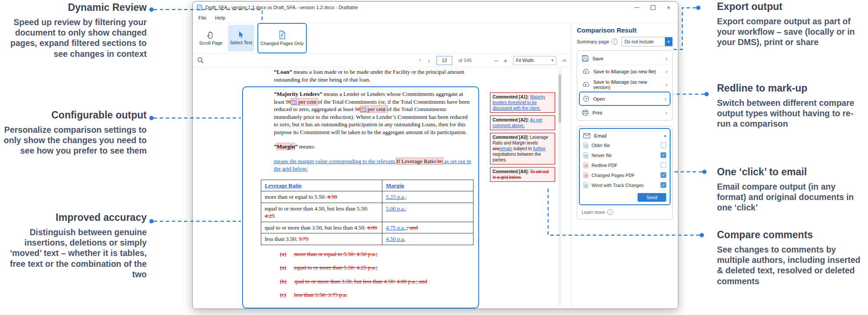 The width and height of the screenshot is (868, 315). Describe the element at coordinates (791, 258) in the screenshot. I see `annotation-compare-comments: Compare comments See changes to comments…` at that location.